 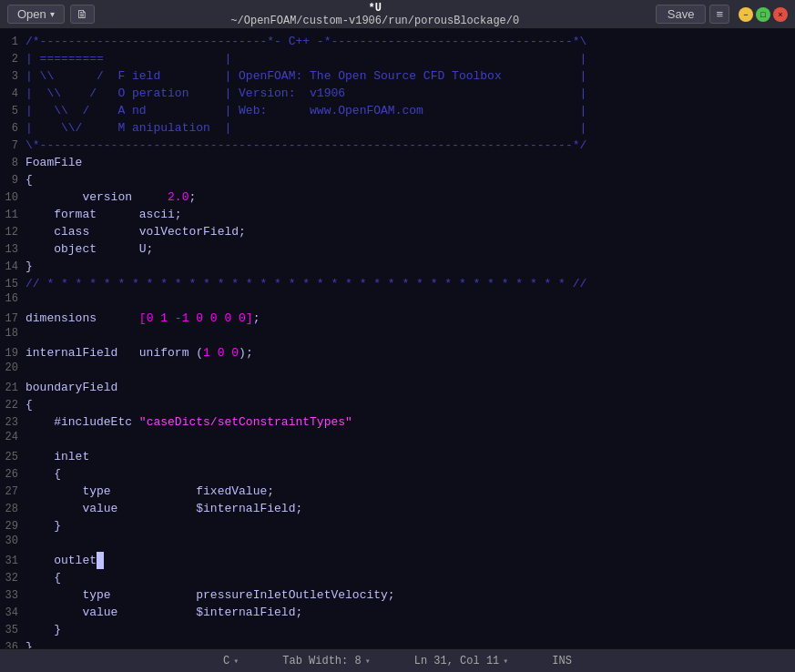 I want to click on table-row: 29 }, so click(x=397, y=526).